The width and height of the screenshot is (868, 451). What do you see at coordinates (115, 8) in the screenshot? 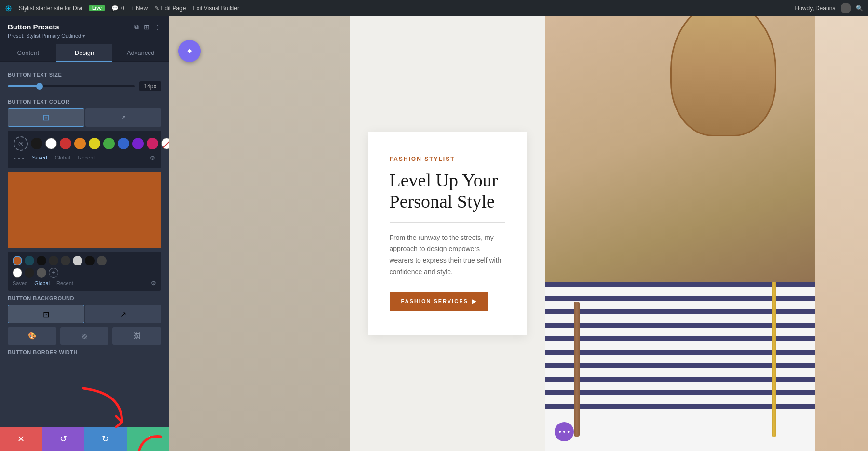
I see `comment-icon: 💬` at bounding box center [115, 8].